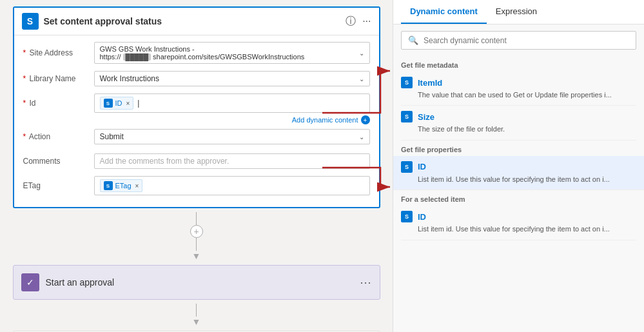 The image size is (644, 332). What do you see at coordinates (518, 12) in the screenshot?
I see `panel-tabs: Dynamic content Expression` at bounding box center [518, 12].